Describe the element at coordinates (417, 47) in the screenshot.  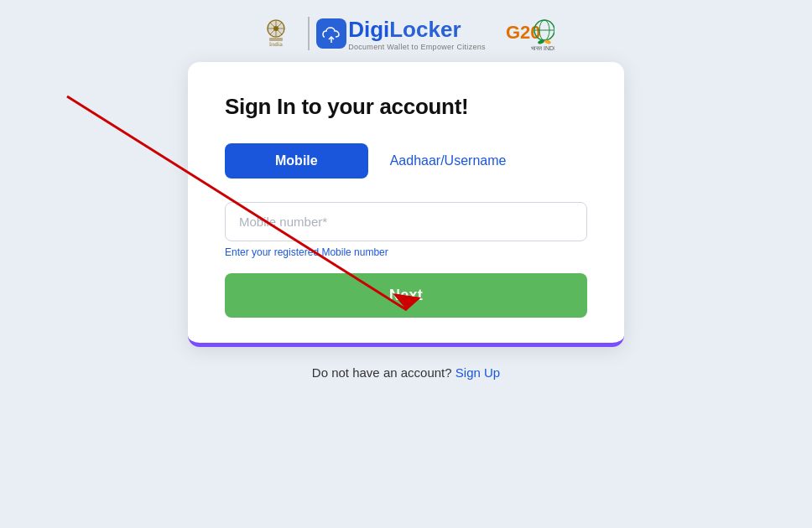
I see `brand-tagline: Document Wallet to Empower Citizens` at that location.